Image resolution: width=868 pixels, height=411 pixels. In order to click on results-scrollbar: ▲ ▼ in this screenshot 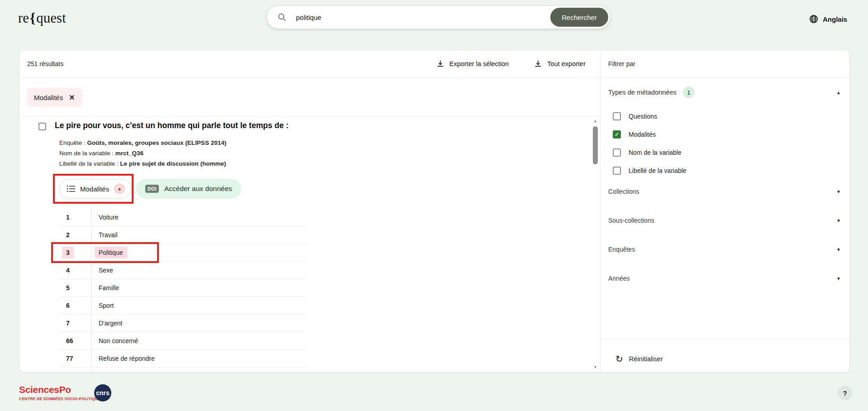, I will do `click(596, 244)`.